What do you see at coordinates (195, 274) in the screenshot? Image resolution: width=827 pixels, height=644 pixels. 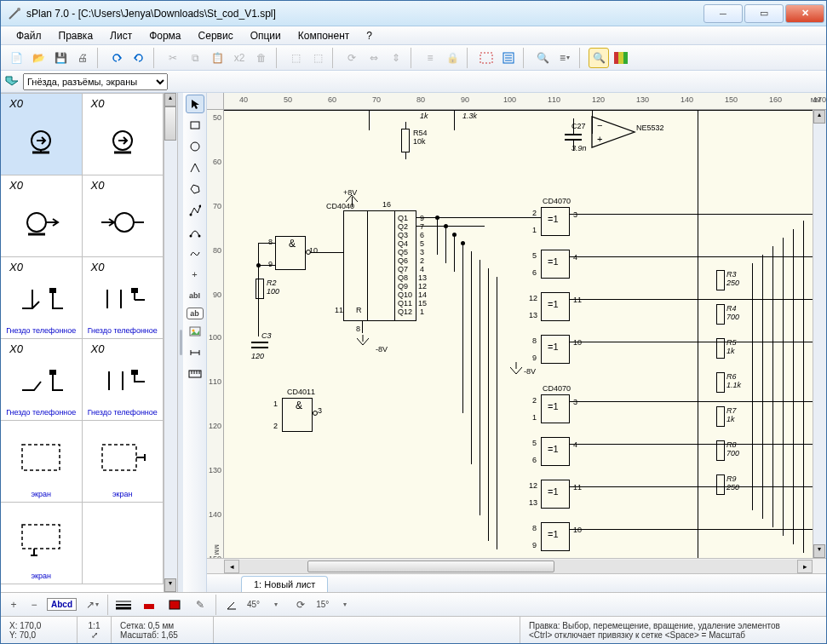 I see `tool-node: +` at bounding box center [195, 274].